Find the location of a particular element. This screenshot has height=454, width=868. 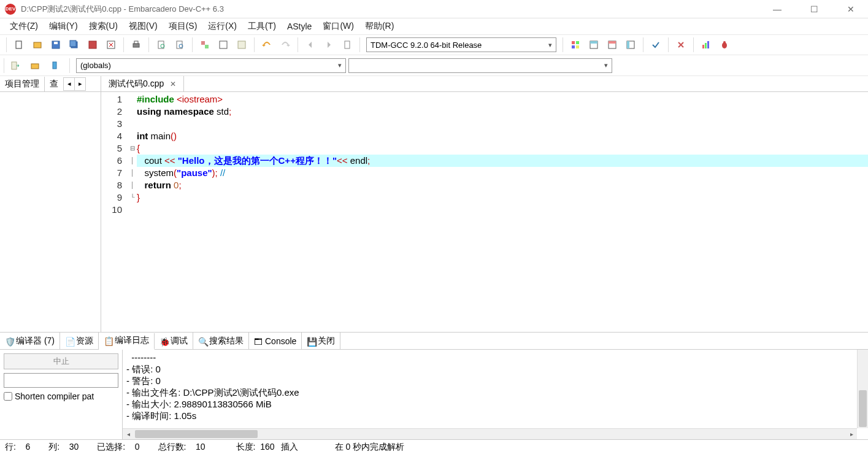

panel2-icon is located at coordinates (612, 45).